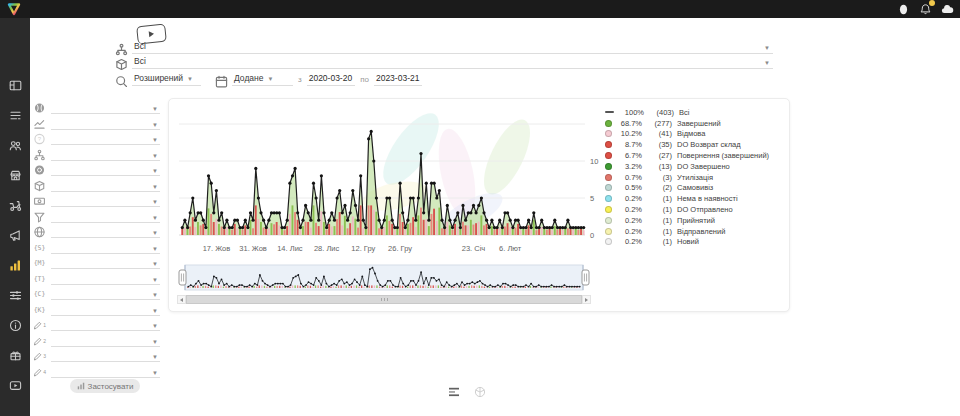 This screenshot has width=960, height=416. What do you see at coordinates (95, 278) in the screenshot?
I see `filter-row-brace-t: {T}▼` at bounding box center [95, 278].